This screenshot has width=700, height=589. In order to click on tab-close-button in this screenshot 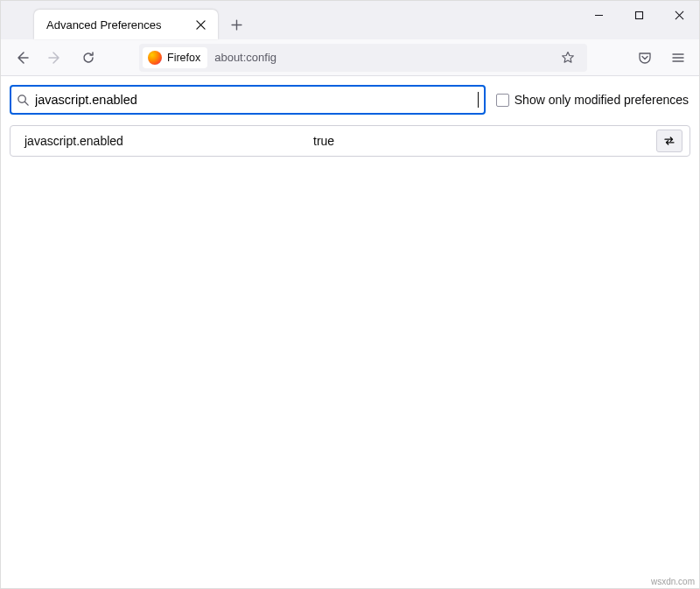, I will do `click(200, 25)`.